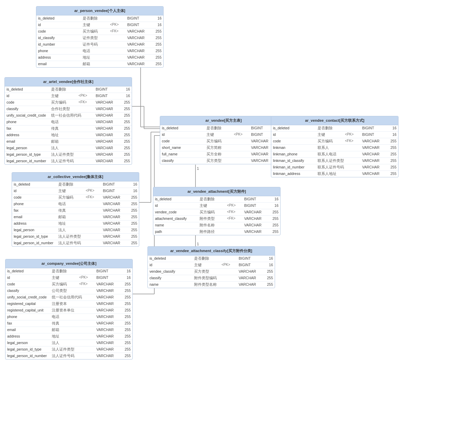  I want to click on table-header-ar_vendee_attachment_classify: ar_vendee_attachment_classify[买方附件分类], so click(211, 251).